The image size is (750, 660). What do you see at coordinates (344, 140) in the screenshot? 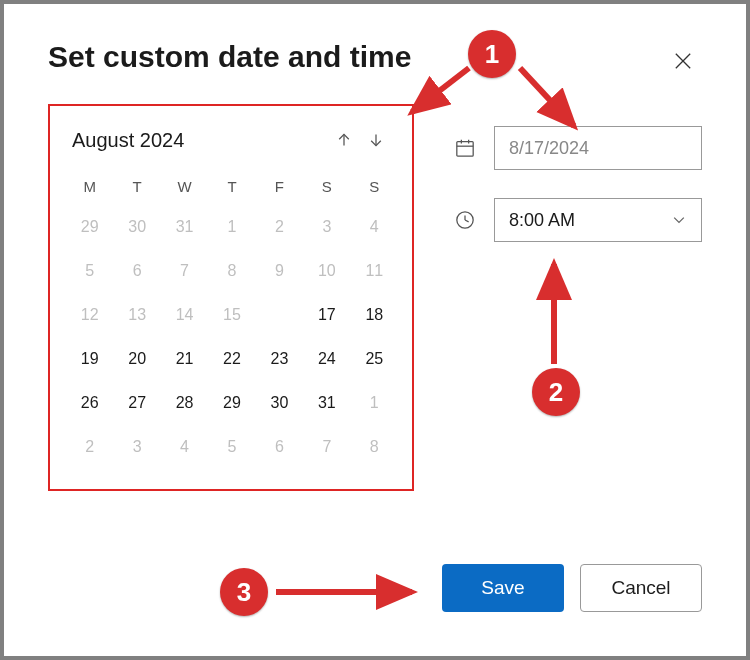
I see `calendar-prev-button` at bounding box center [344, 140].